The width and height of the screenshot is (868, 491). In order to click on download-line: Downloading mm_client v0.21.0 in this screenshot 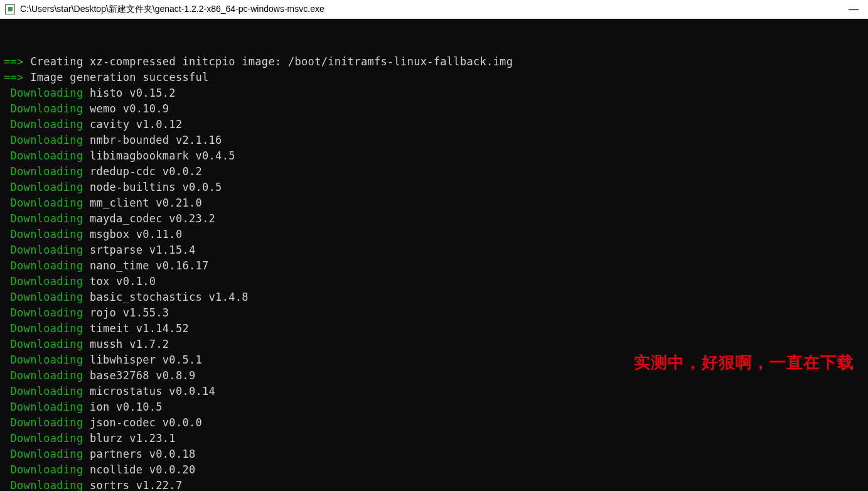, I will do `click(433, 203)`.